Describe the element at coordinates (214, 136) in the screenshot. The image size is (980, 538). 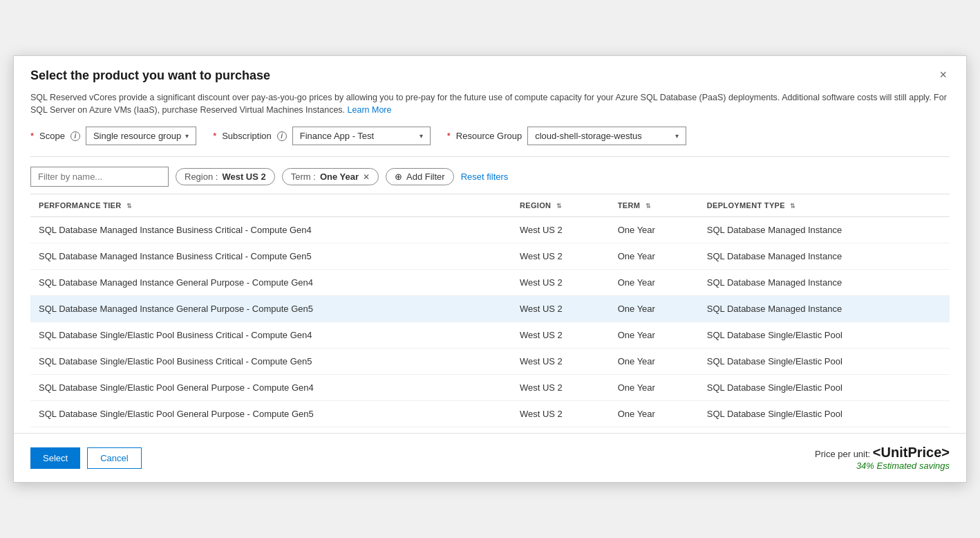
I see `subscription-required-star: *` at that location.